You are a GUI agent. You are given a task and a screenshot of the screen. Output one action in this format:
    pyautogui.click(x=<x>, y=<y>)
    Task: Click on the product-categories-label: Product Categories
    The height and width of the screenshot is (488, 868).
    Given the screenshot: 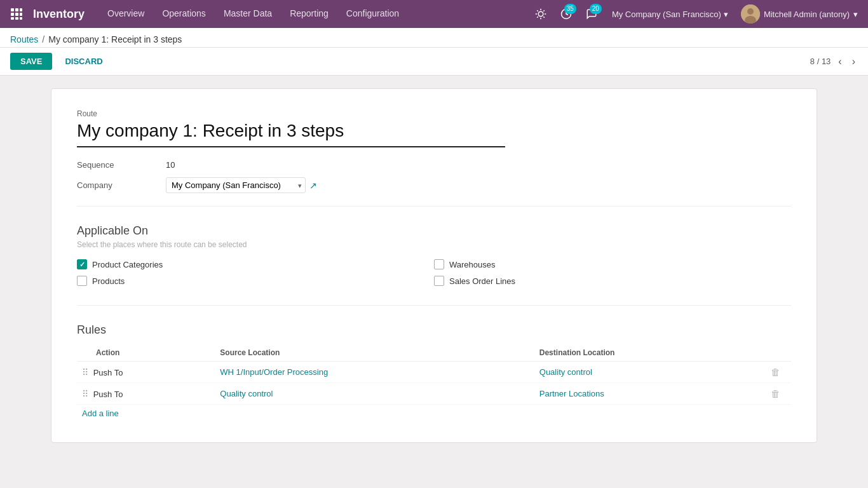 What is the action you would take?
    pyautogui.click(x=127, y=264)
    